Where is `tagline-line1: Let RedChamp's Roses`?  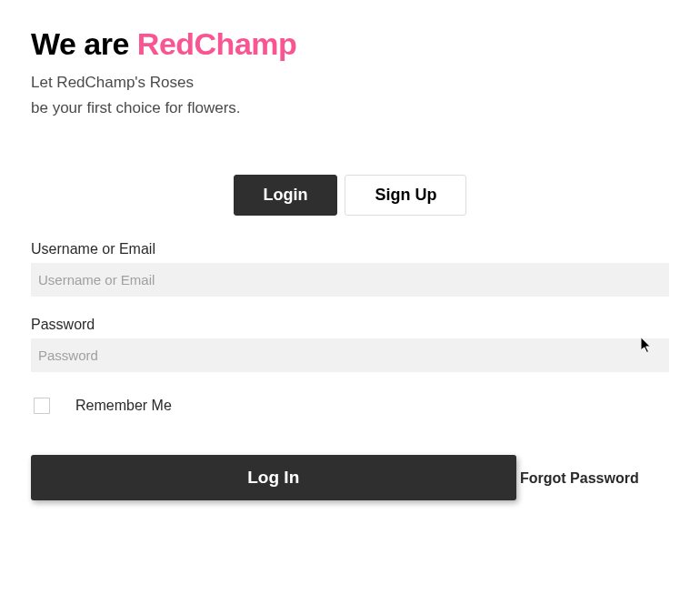
tagline-line1: Let RedChamp's Roses is located at coordinates (113, 82).